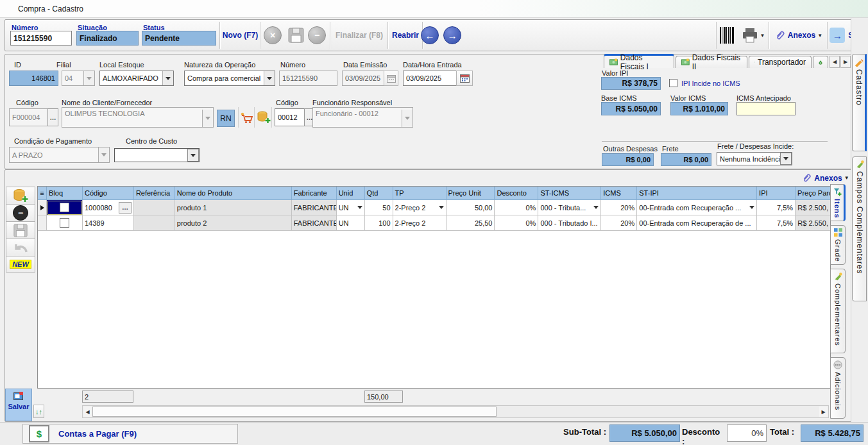  What do you see at coordinates (359, 35) in the screenshot?
I see `finalizar-button: Finalizar (F8)` at bounding box center [359, 35].